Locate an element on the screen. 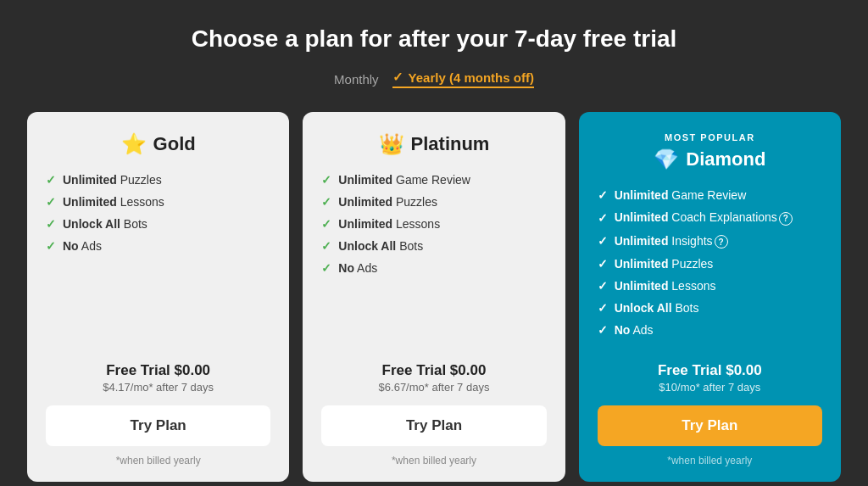 The width and height of the screenshot is (868, 486). feature-text: Unlimited Coach Explanations? is located at coordinates (704, 218).